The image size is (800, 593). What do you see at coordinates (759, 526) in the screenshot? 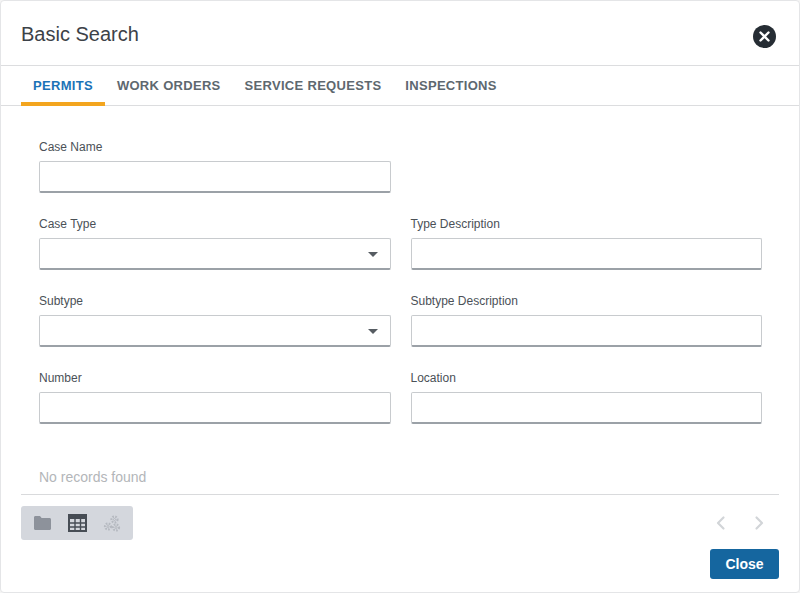
I see `chevron-right-icon` at bounding box center [759, 526].